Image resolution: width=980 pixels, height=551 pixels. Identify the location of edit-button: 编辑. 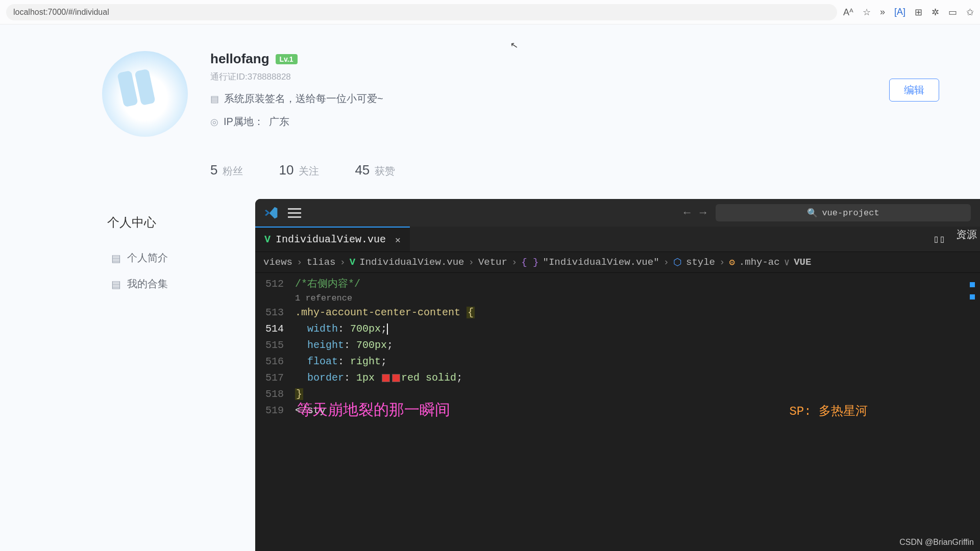
(914, 90).